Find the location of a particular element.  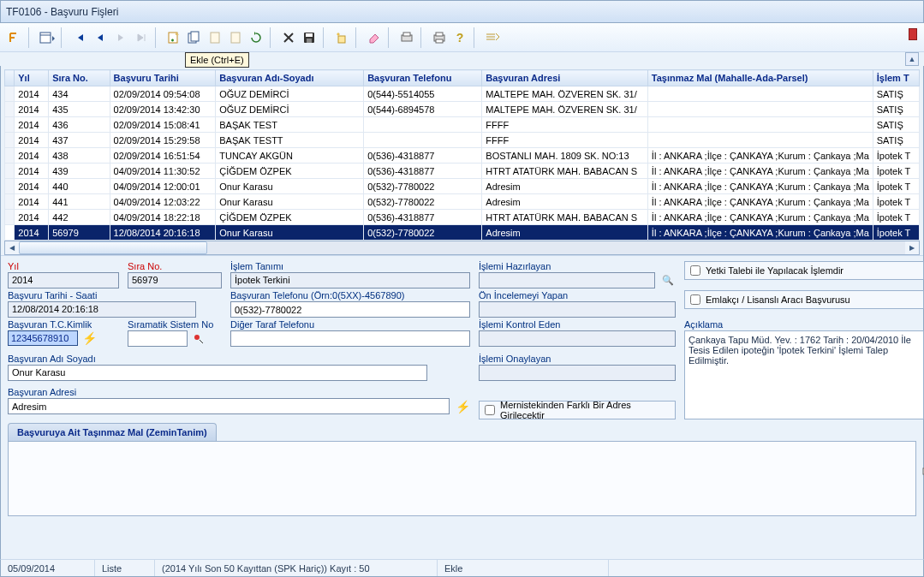

table-row: 201443702/09/2014 15:29:58BAŞAK TESTTFFF… is located at coordinates (462, 140).